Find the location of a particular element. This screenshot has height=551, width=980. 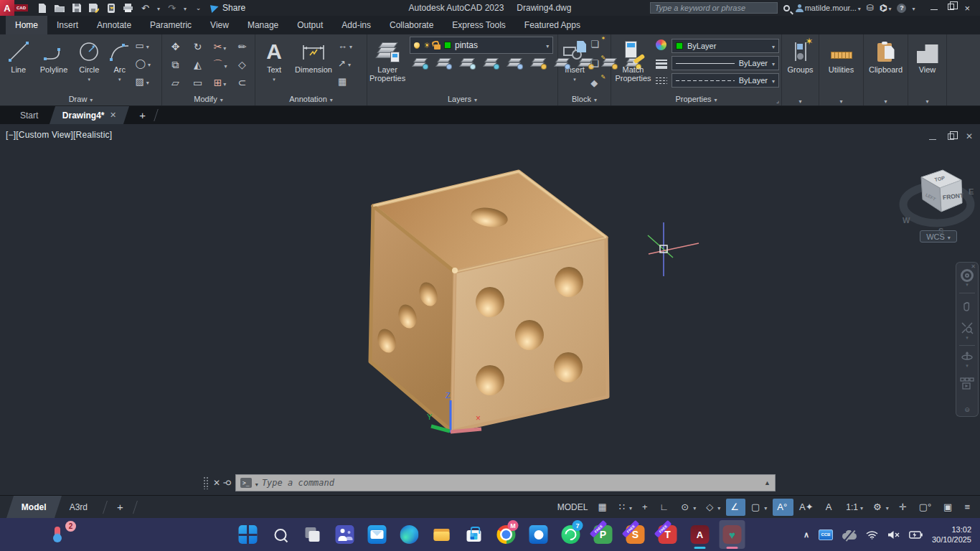

customization-menu: ≡ is located at coordinates (969, 507).